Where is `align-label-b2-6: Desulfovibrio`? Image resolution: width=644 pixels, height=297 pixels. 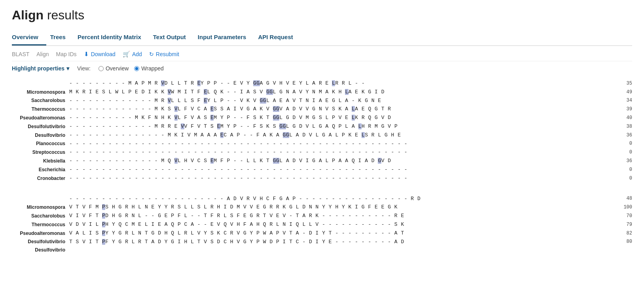 align-label-b2-6: Desulfovibrio is located at coordinates (40, 250).